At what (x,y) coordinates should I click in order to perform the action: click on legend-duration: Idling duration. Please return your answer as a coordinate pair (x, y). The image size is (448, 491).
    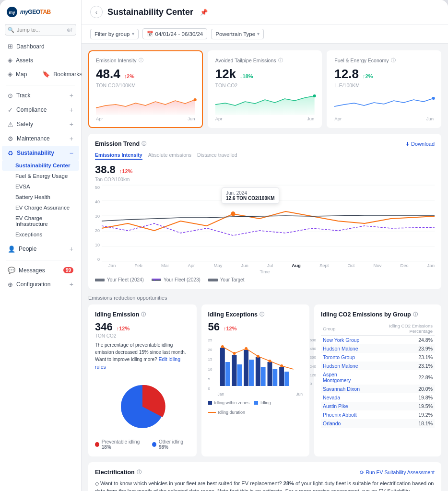
    Looking at the image, I should click on (227, 412).